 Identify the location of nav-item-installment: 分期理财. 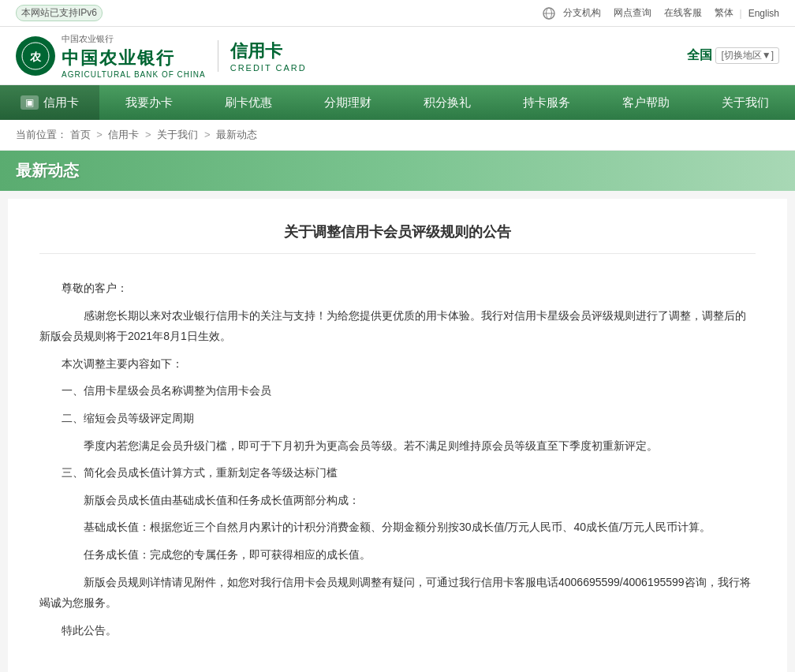
(348, 103).